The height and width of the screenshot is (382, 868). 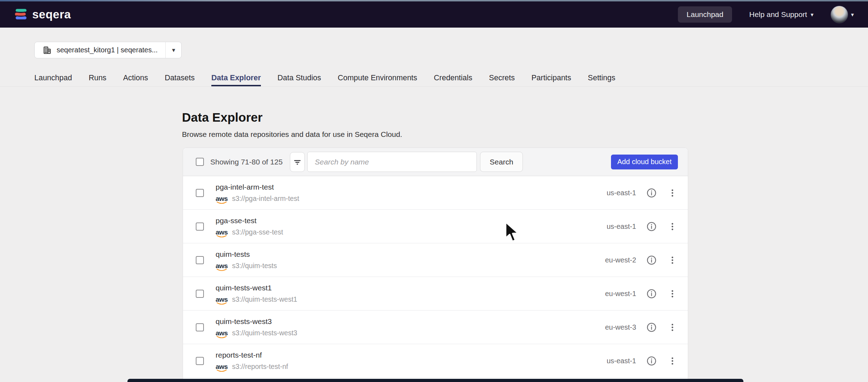 What do you see at coordinates (297, 162) in the screenshot?
I see `filter-icon` at bounding box center [297, 162].